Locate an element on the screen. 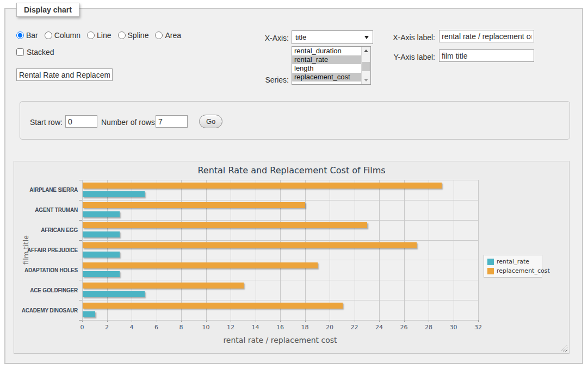 The width and height of the screenshot is (588, 370). chart-type-label: Line is located at coordinates (104, 35).